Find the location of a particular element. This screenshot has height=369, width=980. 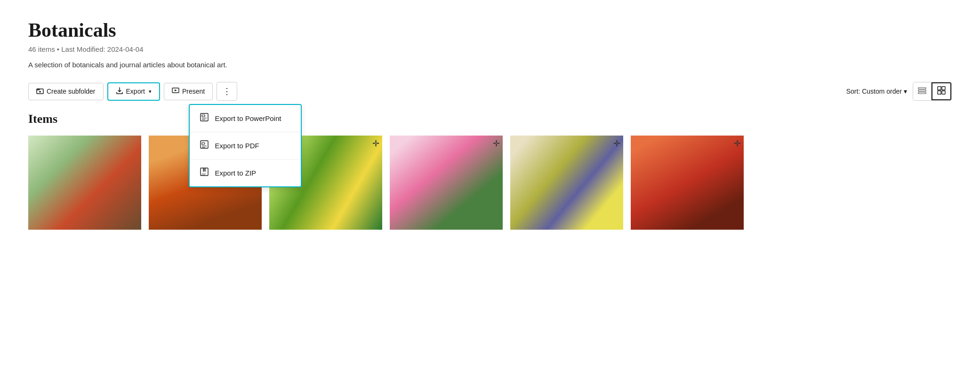

gallery-image-4: ✛ is located at coordinates (446, 183).